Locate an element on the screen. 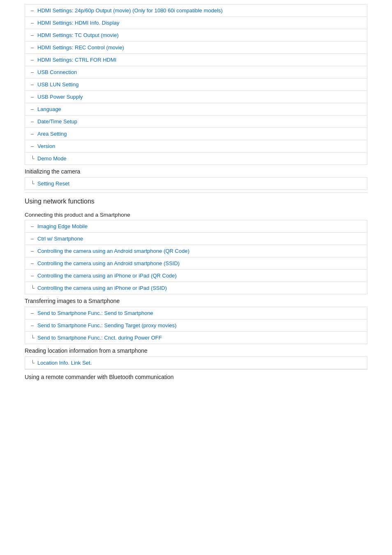  list-item: Ctrl w/ Smartphone is located at coordinates (196, 239).